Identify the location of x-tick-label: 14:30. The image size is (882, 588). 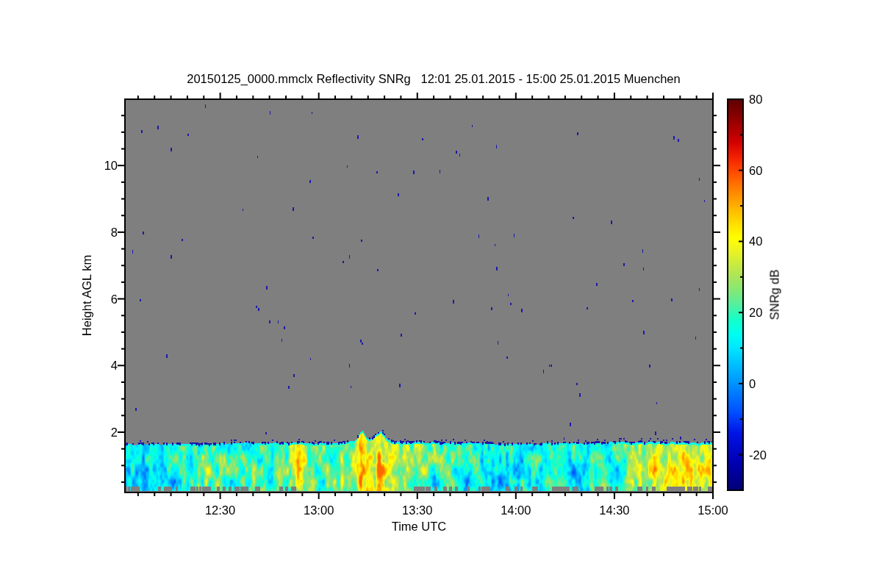
(614, 510).